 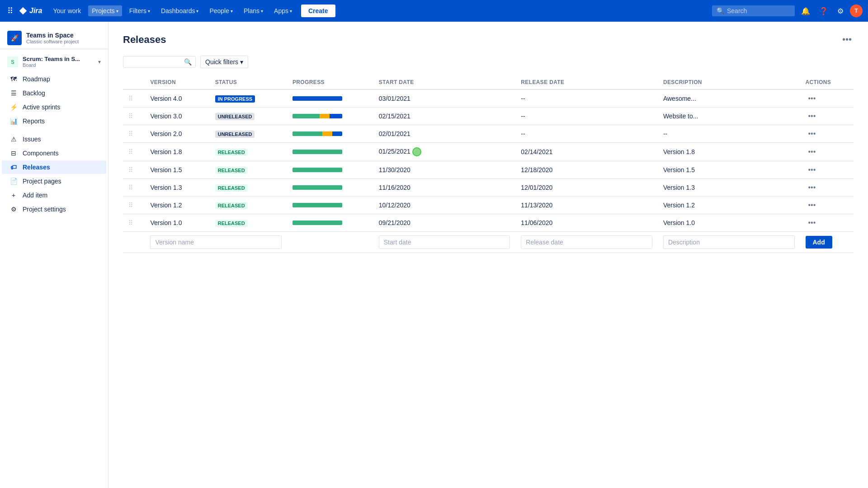 What do you see at coordinates (67, 11) in the screenshot?
I see `nav-your-work: Your work` at bounding box center [67, 11].